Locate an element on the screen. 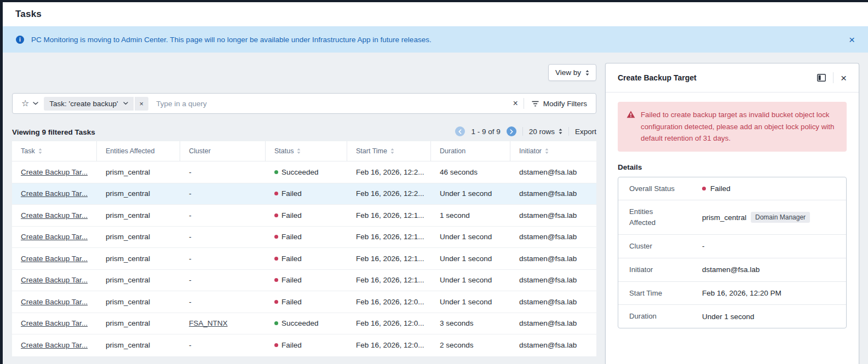 This screenshot has height=364, width=868. detail-value: Under 1 second is located at coordinates (728, 316).